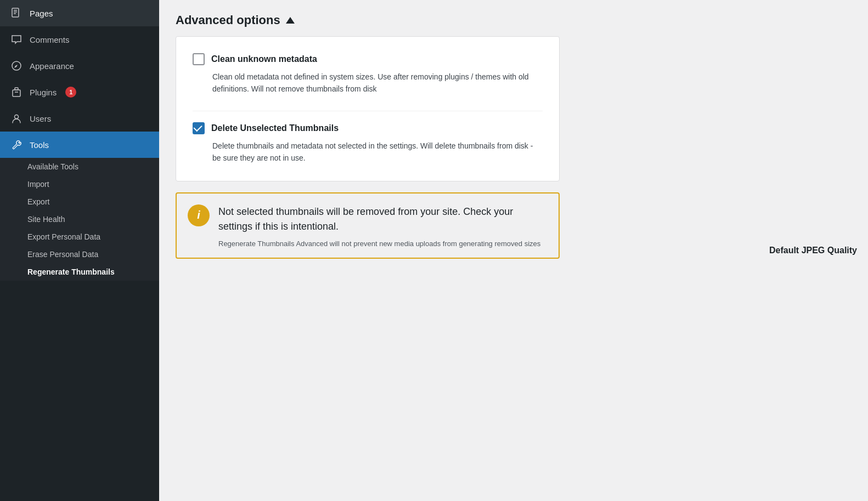  I want to click on sidebar-item-plugins: Plugins 1, so click(80, 92).